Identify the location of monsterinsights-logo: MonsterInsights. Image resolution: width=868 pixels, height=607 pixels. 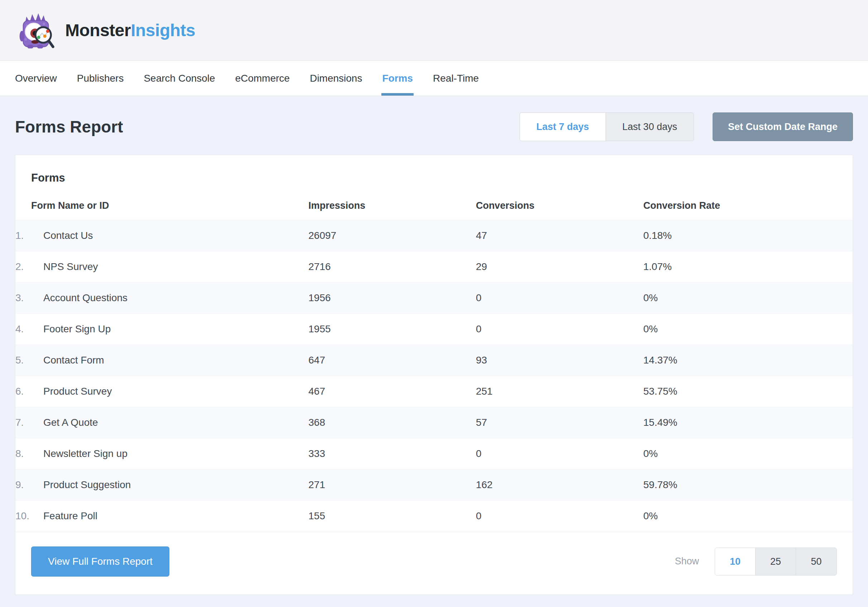
(105, 30).